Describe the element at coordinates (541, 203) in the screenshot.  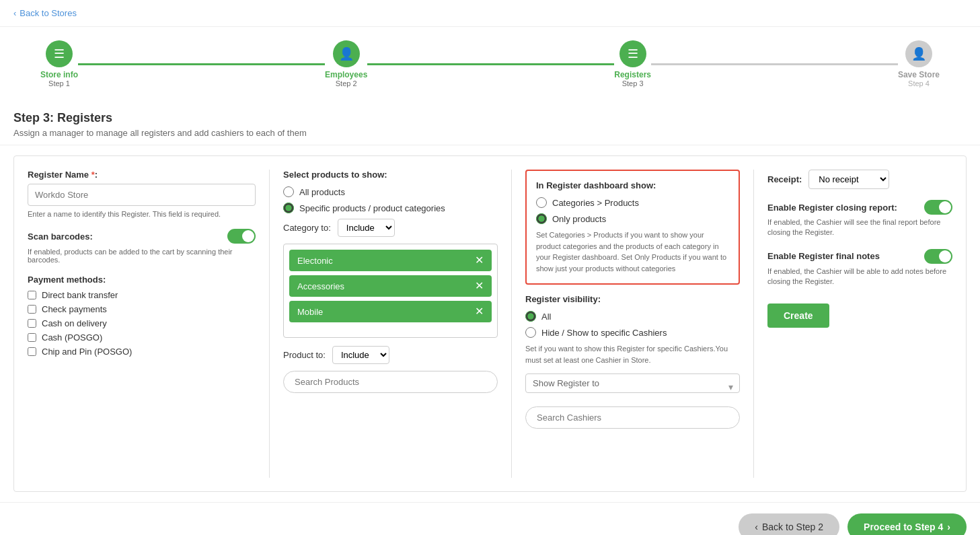
I see `categories-products-radio` at that location.